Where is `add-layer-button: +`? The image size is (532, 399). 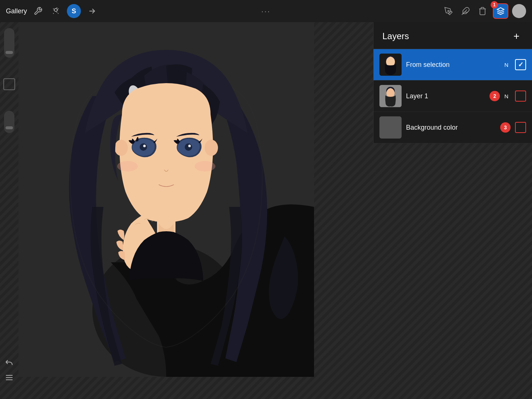 add-layer-button: + is located at coordinates (516, 36).